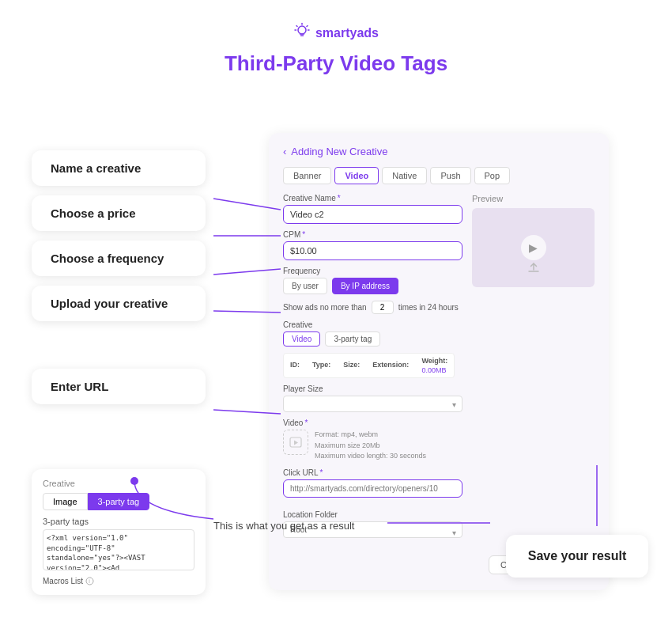 Image resolution: width=672 pixels, height=625 pixels. Describe the element at coordinates (373, 234) in the screenshot. I see `cpm-label: CPM *` at that location.